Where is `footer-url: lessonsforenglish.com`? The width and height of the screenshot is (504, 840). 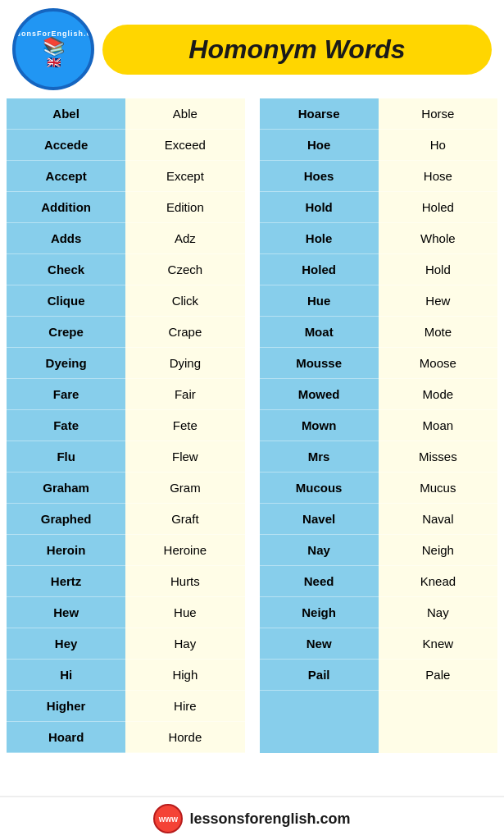 footer-url: lessonsforenglish.com is located at coordinates (270, 819).